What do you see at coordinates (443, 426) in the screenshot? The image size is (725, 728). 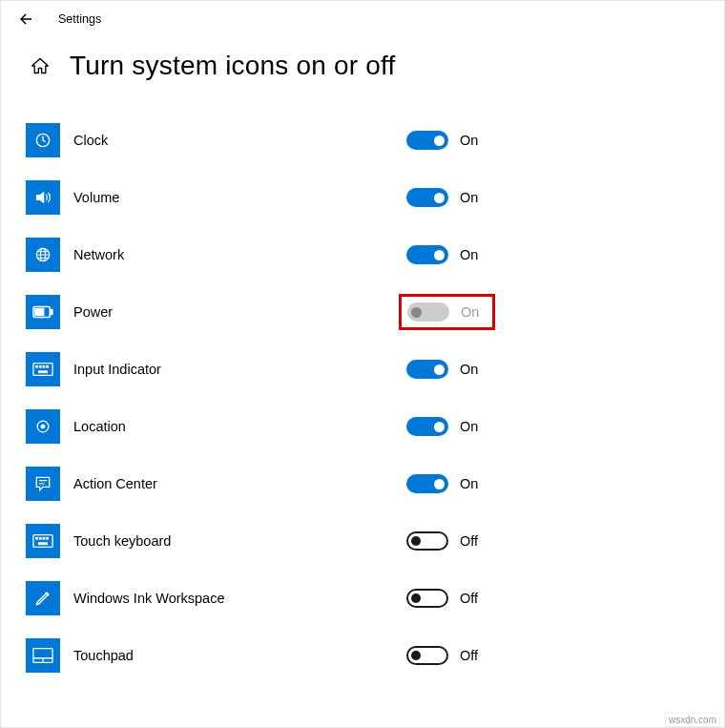 I see `toggle-wrap-location: On` at bounding box center [443, 426].